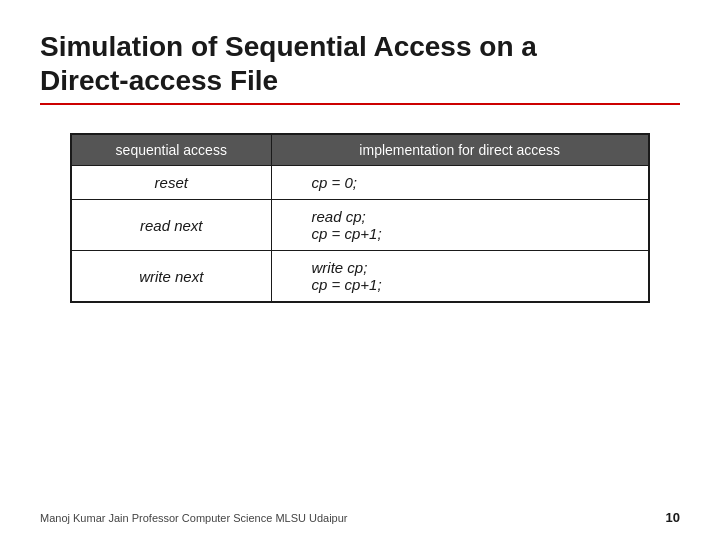 The height and width of the screenshot is (540, 720). What do you see at coordinates (360, 226) in the screenshot?
I see `table-row-read-next: read next read cp; cp = cp+1;` at bounding box center [360, 226].